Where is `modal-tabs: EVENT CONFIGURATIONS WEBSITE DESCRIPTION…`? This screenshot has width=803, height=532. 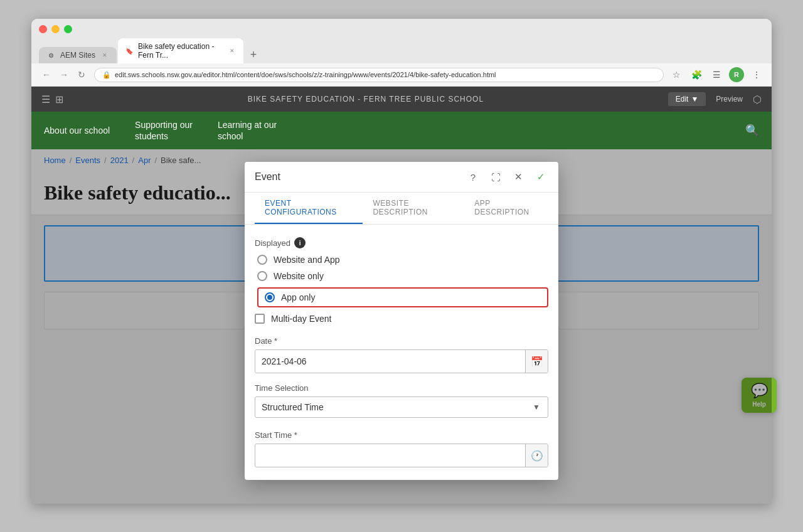
modal-tabs: EVENT CONFIGURATIONS WEBSITE DESCRIPTION… is located at coordinates (402, 208).